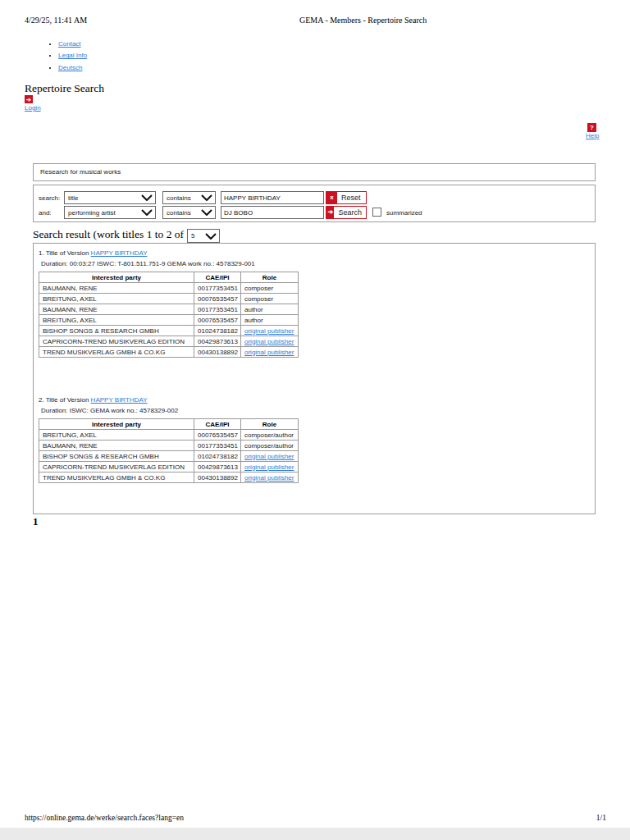 This screenshot has width=630, height=840. I want to click on nav-item: Contact, so click(72, 44).